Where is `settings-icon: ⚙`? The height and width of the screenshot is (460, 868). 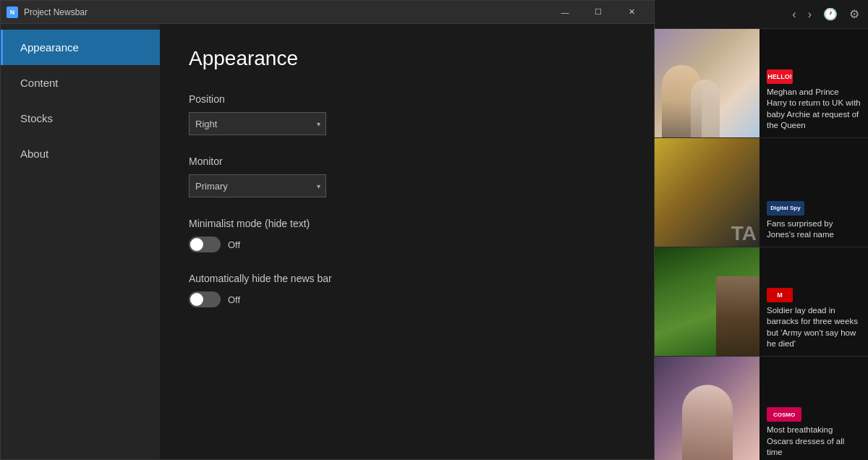 settings-icon: ⚙ is located at coordinates (854, 14).